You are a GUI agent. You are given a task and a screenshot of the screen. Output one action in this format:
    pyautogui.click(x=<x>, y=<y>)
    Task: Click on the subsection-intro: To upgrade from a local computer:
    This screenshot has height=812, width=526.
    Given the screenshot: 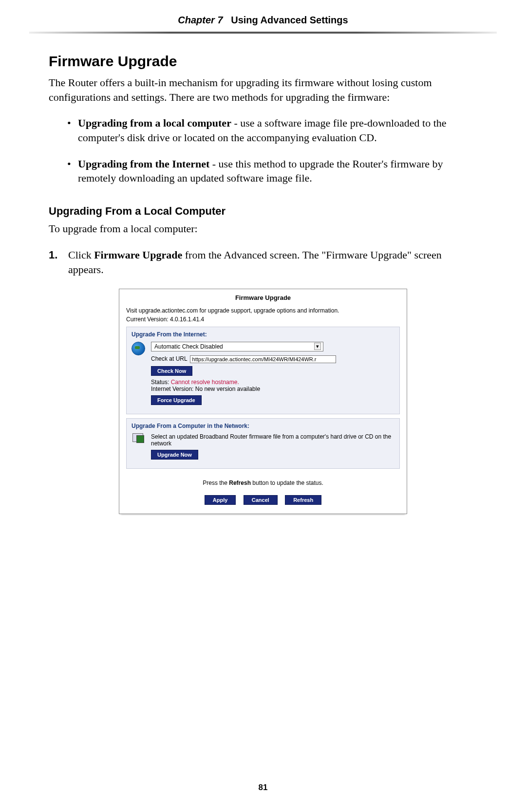 What is the action you would take?
    pyautogui.click(x=263, y=229)
    